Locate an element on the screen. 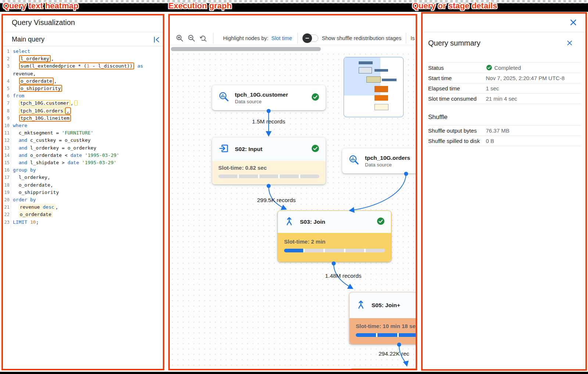 This screenshot has width=588, height=374. join-stage-icon is located at coordinates (361, 305).